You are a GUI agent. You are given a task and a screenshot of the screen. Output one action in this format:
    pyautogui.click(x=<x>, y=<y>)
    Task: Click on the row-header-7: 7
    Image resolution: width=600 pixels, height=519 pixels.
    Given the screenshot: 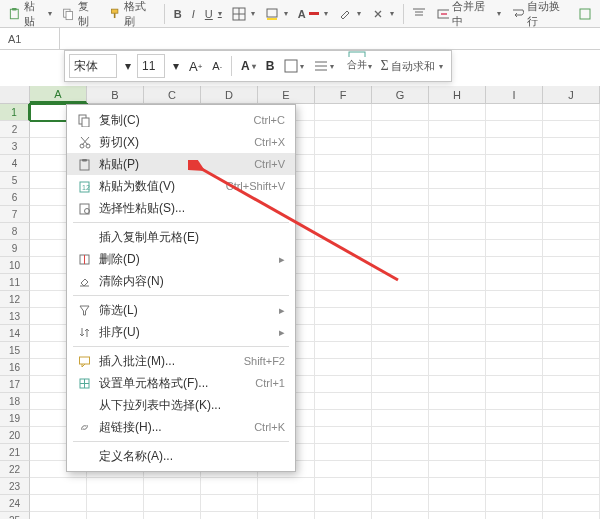 What is the action you would take?
    pyautogui.click(x=15, y=214)
    